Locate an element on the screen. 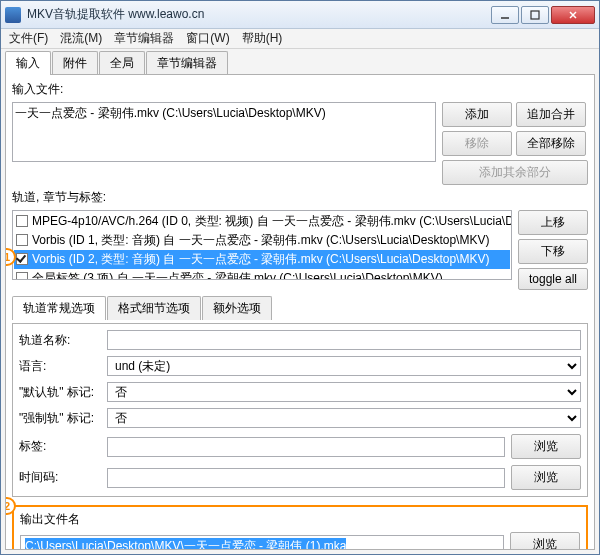  timecode-input is located at coordinates (306, 478).